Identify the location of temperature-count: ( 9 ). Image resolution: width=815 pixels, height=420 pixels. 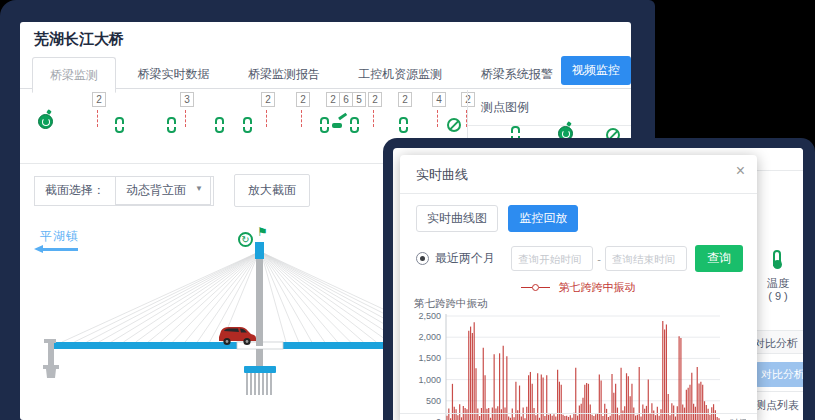
(778, 296).